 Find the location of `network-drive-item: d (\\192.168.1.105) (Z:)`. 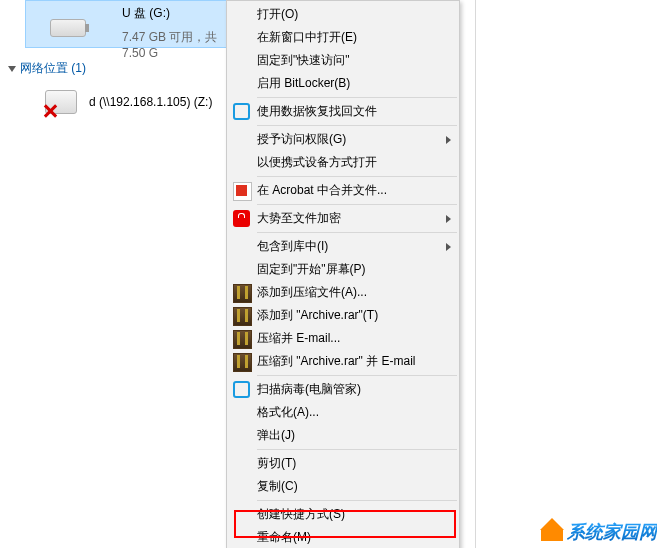

network-drive-item: d (\\192.168.1.105) (Z:) is located at coordinates (128, 102).